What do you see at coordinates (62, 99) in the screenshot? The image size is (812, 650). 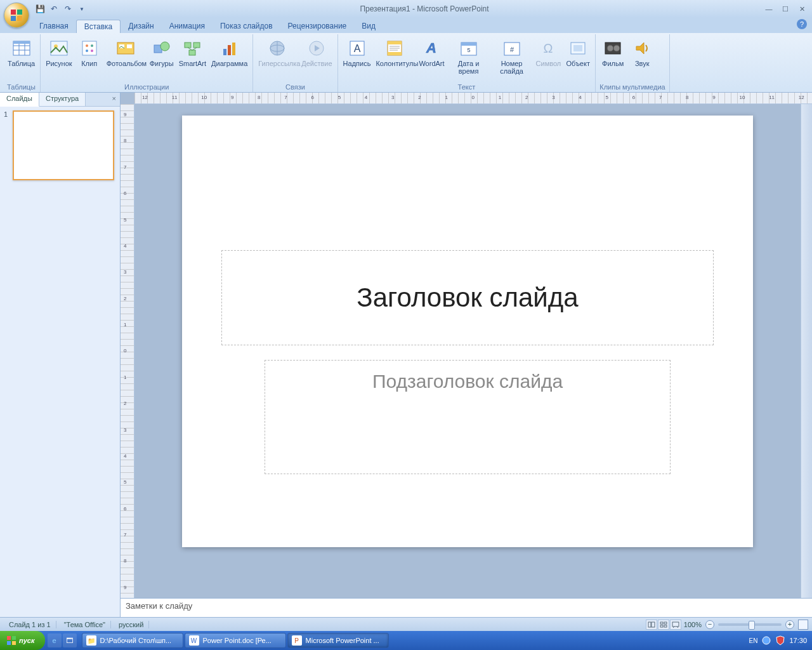 I see `panel-tab-outline: Структура` at bounding box center [62, 99].